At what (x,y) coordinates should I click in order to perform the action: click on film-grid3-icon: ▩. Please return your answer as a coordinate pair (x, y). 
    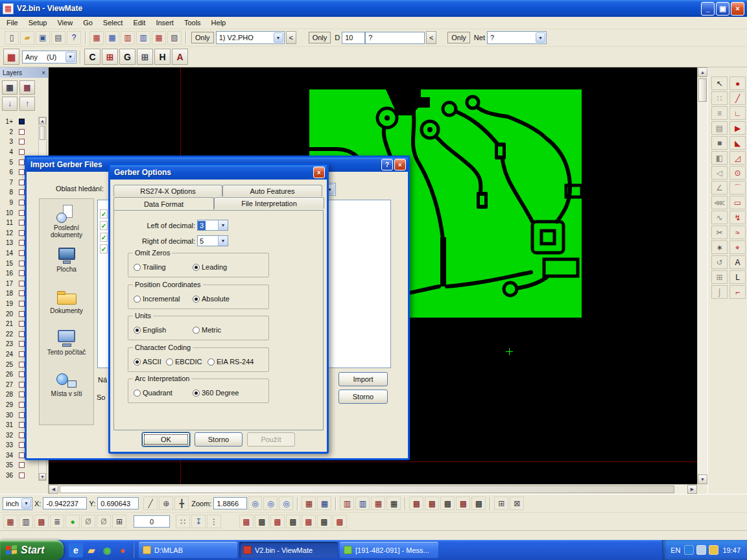
    Looking at the image, I should click on (42, 521).